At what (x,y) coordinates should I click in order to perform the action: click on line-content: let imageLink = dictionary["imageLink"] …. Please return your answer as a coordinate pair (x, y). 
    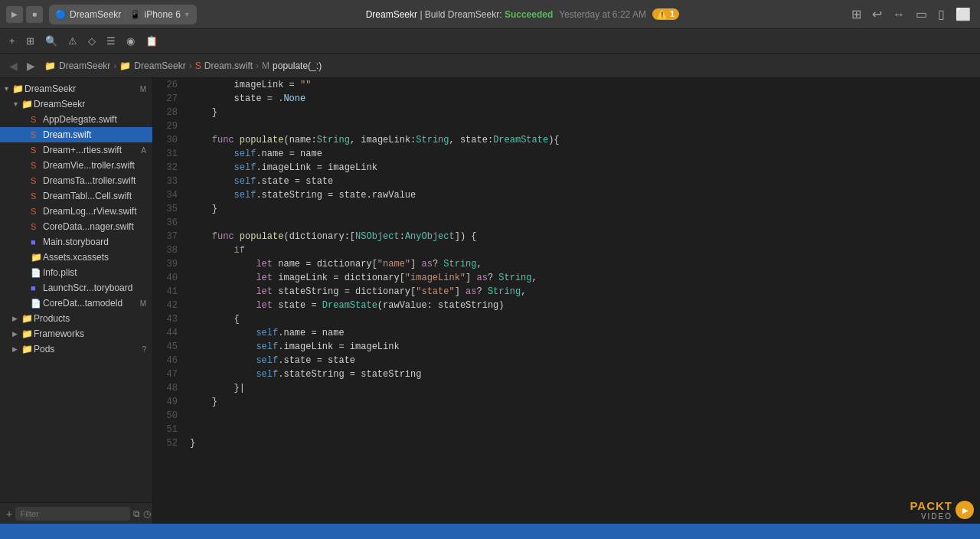
    Looking at the image, I should click on (582, 278).